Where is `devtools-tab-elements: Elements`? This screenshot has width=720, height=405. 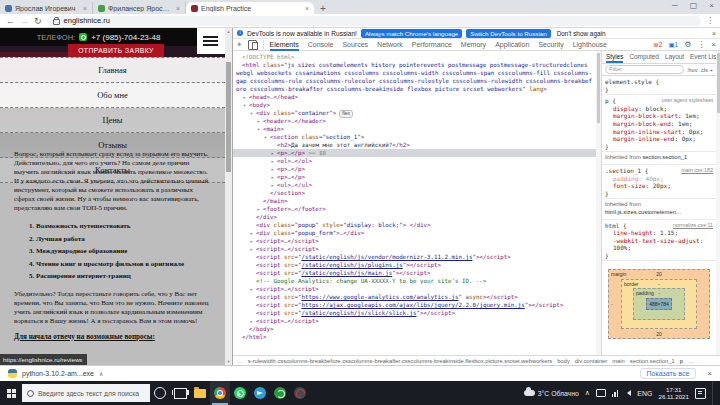 devtools-tab-elements: Elements is located at coordinates (284, 45).